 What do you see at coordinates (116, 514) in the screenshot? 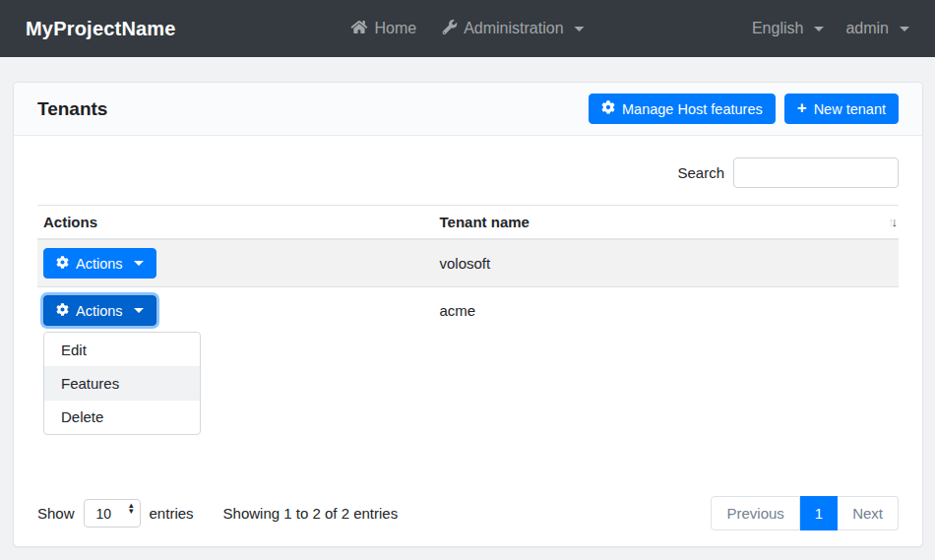
I see `page-length-control: Show 10 ▴▾ entries` at bounding box center [116, 514].